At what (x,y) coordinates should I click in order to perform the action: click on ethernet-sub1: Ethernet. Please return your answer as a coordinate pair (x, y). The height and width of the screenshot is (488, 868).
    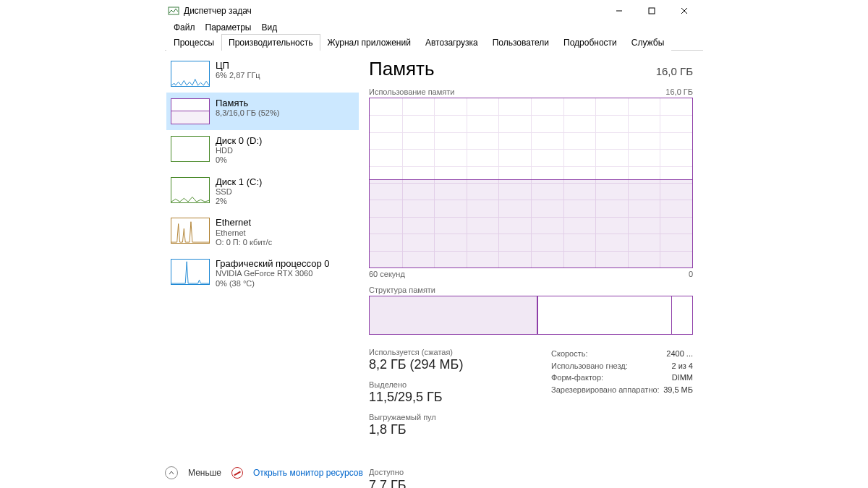
    Looking at the image, I should click on (244, 233).